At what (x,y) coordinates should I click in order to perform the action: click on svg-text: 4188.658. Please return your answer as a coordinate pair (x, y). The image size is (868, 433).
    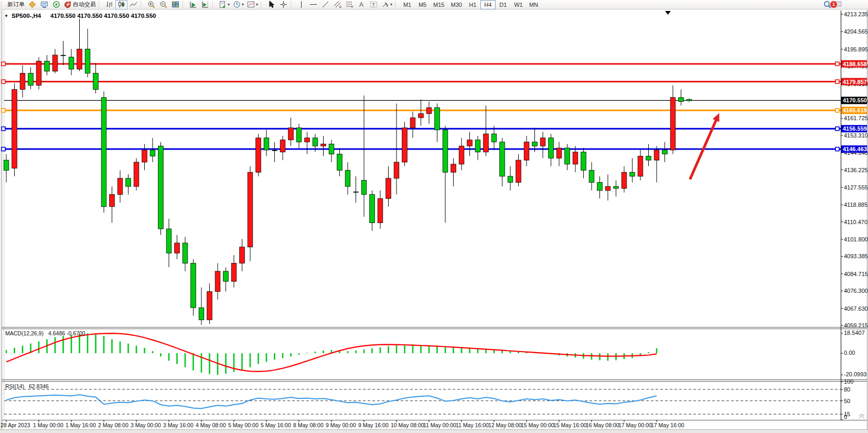
    Looking at the image, I should click on (855, 64).